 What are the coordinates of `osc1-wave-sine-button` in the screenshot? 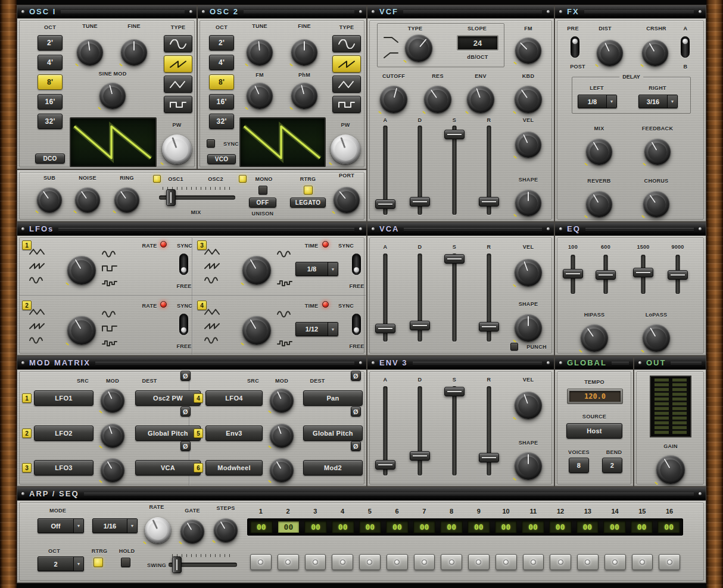 It's located at (178, 44).